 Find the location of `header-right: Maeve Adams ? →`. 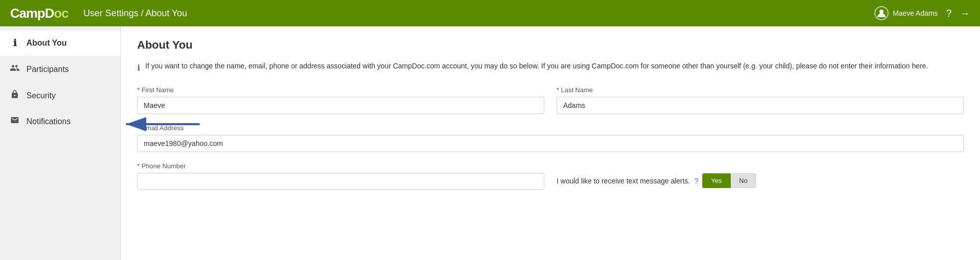

header-right: Maeve Adams ? → is located at coordinates (922, 13).